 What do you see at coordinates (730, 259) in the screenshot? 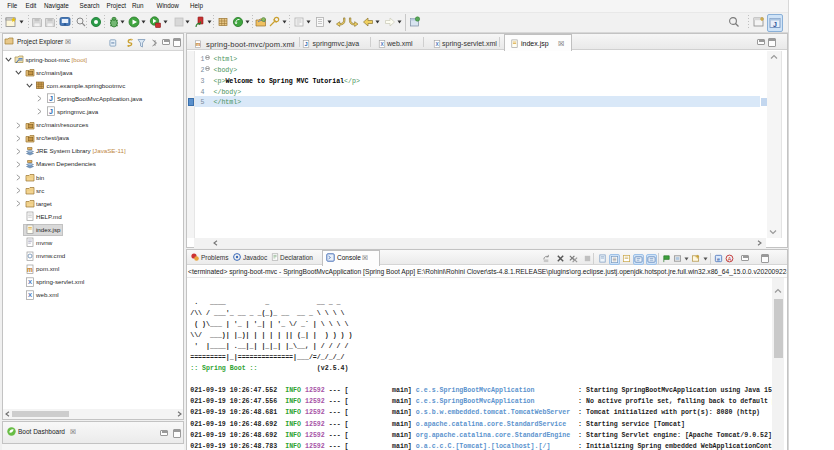
I see `svg-text: A` at bounding box center [730, 259].